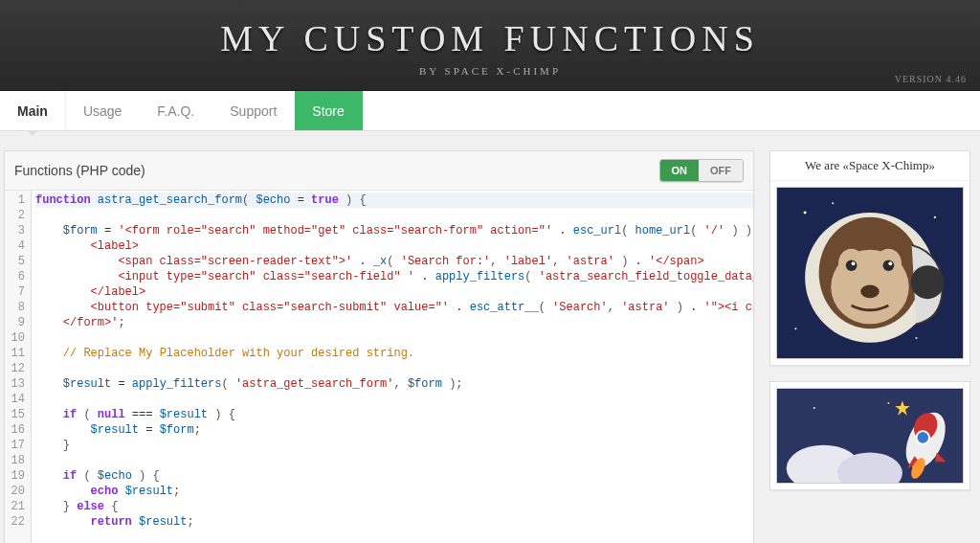  I want to click on code-line: return $result;, so click(394, 522).